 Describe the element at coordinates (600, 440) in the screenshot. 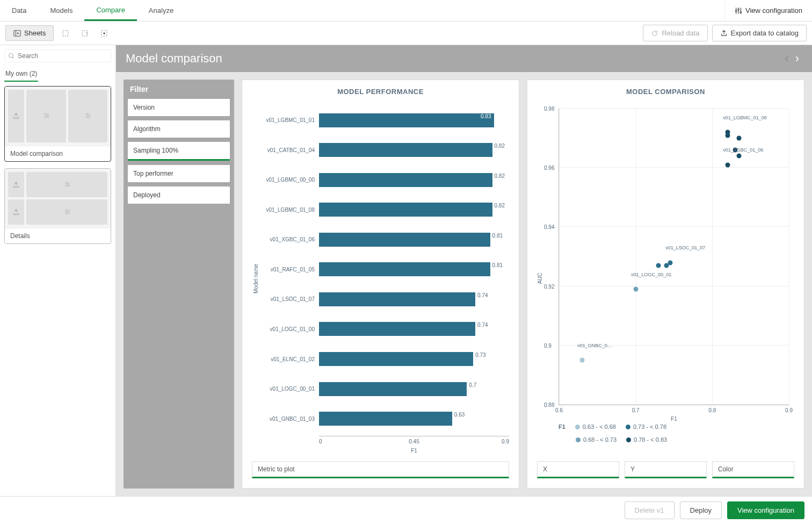

I see `legend-label: 0.68 - < 0.73` at that location.